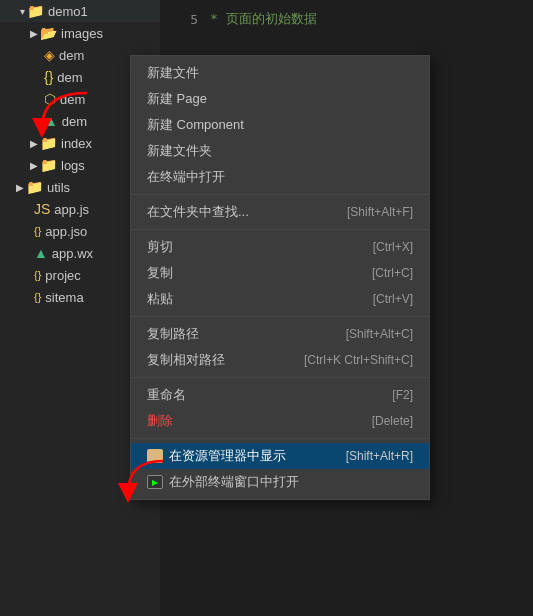  Describe the element at coordinates (177, 99) in the screenshot. I see `menu-new-page-label: 新建 Page` at that location.